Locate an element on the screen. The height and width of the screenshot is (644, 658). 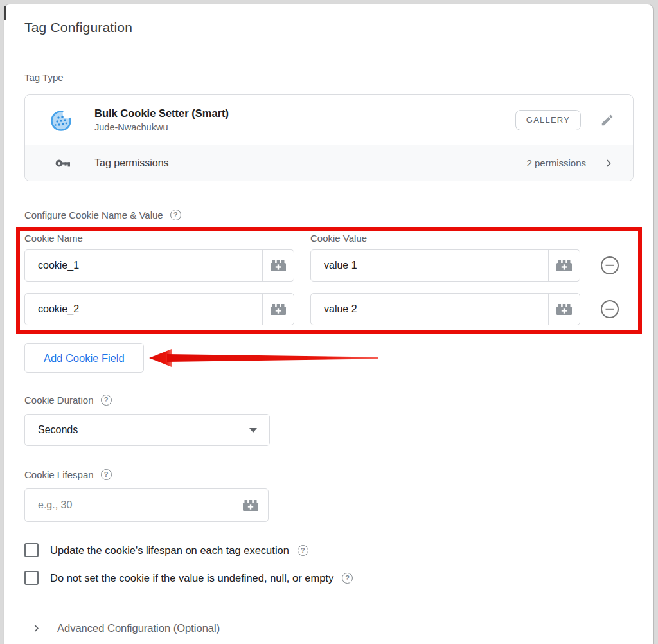
add-cookie-field-button: Add Cookie Field is located at coordinates (84, 358).